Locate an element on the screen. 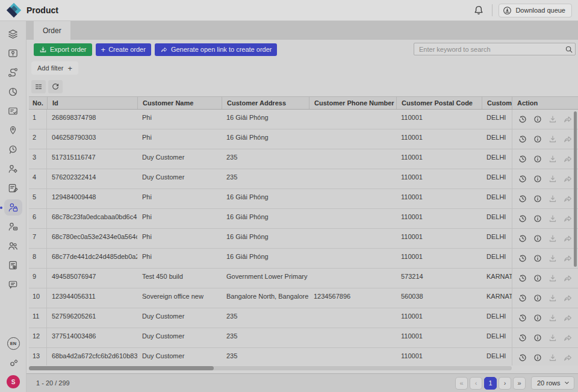 The width and height of the screenshot is (578, 392). column-header-customer-name: Customer Name is located at coordinates (179, 103).